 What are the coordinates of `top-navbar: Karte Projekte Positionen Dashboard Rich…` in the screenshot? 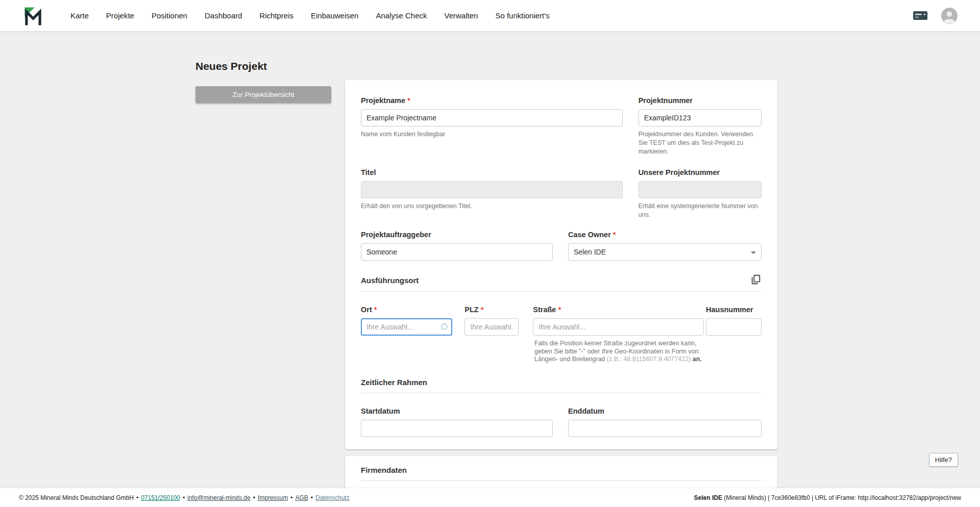 It's located at (490, 15).